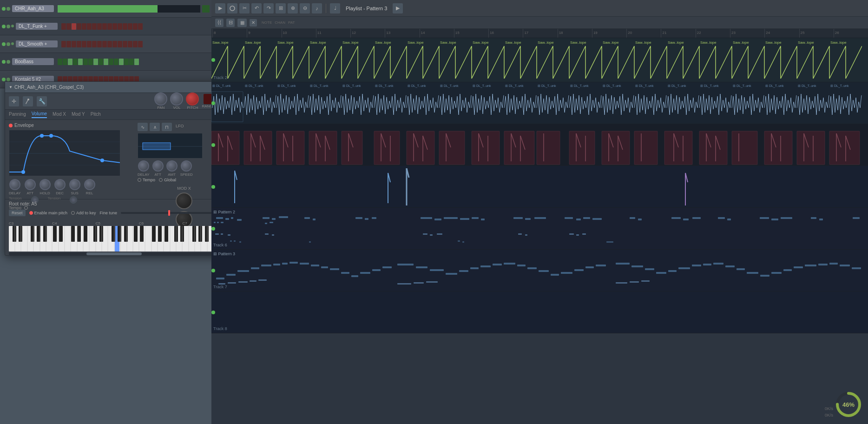 This screenshot has height=424, width=868. What do you see at coordinates (143, 127) in the screenshot?
I see `shape-sine: ∿` at bounding box center [143, 127].